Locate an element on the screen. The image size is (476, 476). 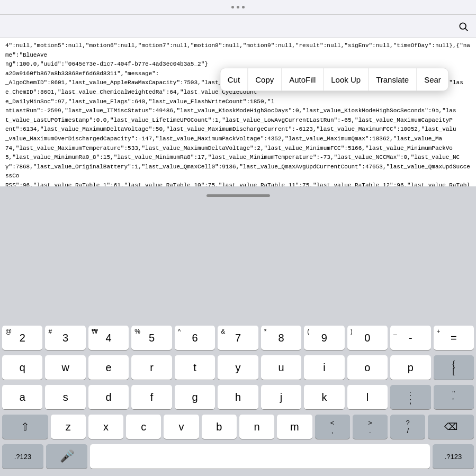
key-w: w is located at coordinates (65, 367).